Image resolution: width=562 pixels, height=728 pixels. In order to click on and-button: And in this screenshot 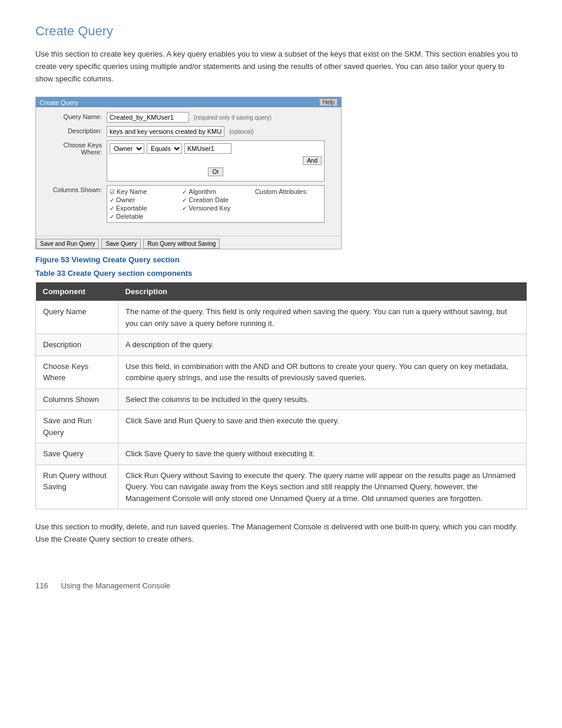, I will do `click(312, 160)`.